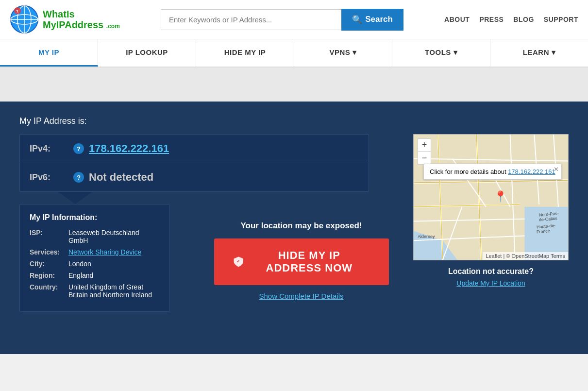 The image size is (588, 391). Describe the element at coordinates (426, 237) in the screenshot. I see `svg-text: Alderney` at that location.